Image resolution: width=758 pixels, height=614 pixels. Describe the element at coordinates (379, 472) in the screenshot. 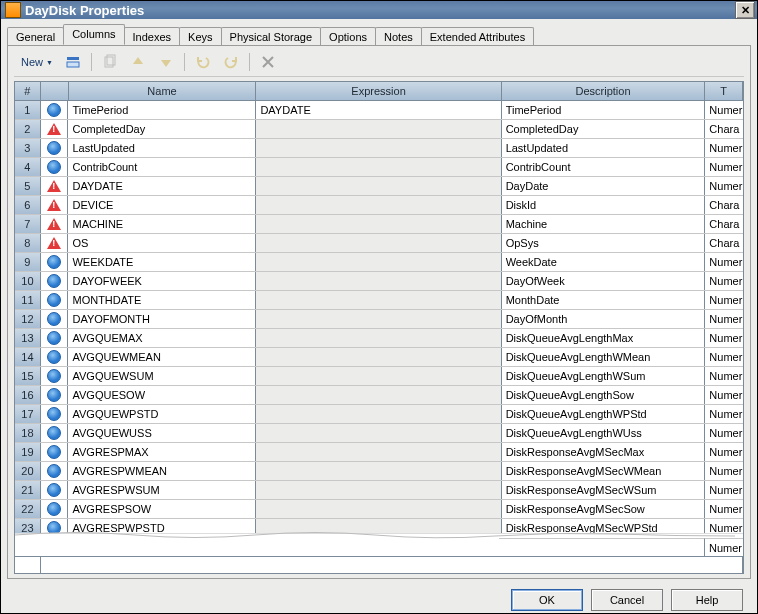

I see `table-row: 20AVGRESPWMEANDiskResponseAvgMSecWMeanNu…` at that location.